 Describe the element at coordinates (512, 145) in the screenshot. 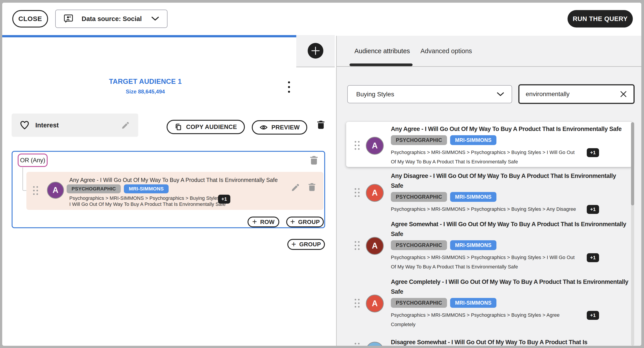

I see `result-content: Any Agree - I Will Go Out Of My Way To B…` at that location.